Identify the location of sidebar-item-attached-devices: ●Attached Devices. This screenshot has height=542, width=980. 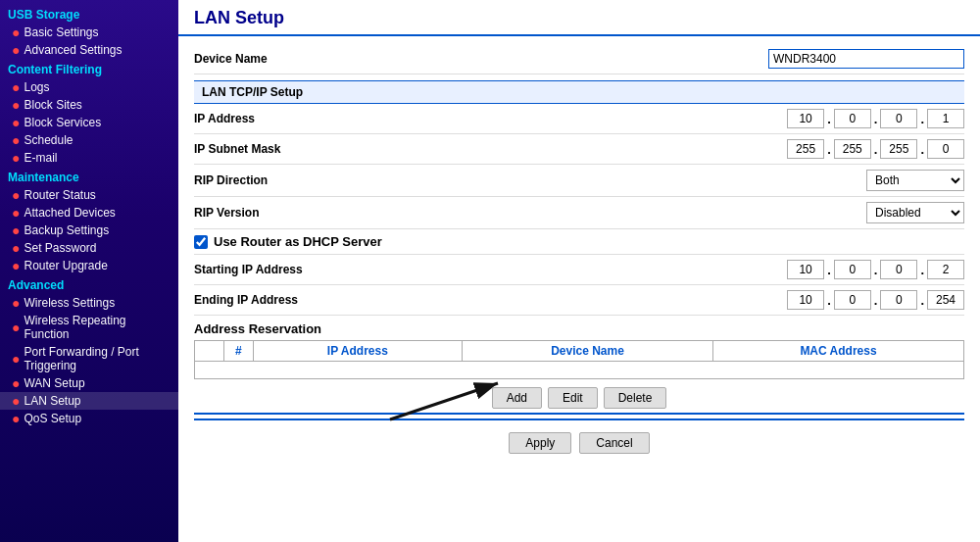
(89, 213).